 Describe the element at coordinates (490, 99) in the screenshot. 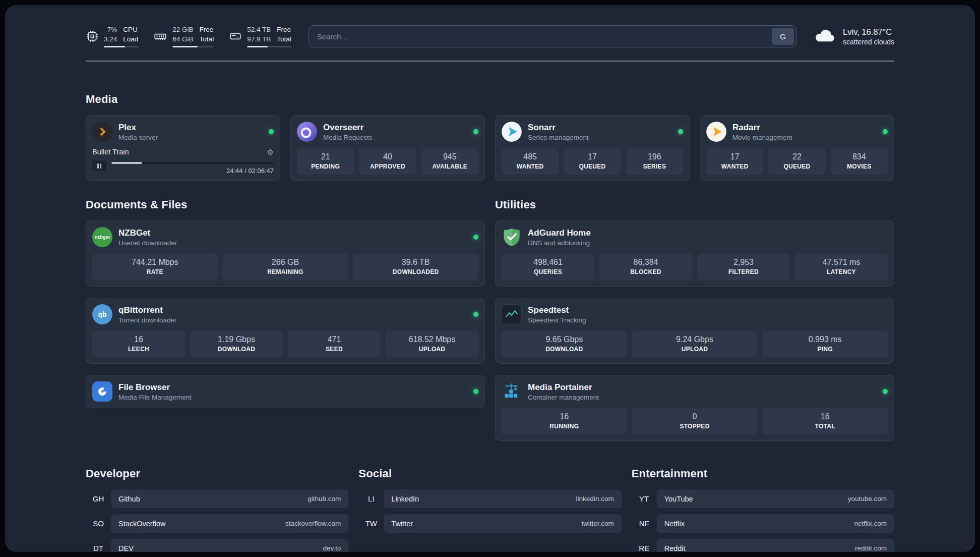

I see `section-title-media: Media` at that location.